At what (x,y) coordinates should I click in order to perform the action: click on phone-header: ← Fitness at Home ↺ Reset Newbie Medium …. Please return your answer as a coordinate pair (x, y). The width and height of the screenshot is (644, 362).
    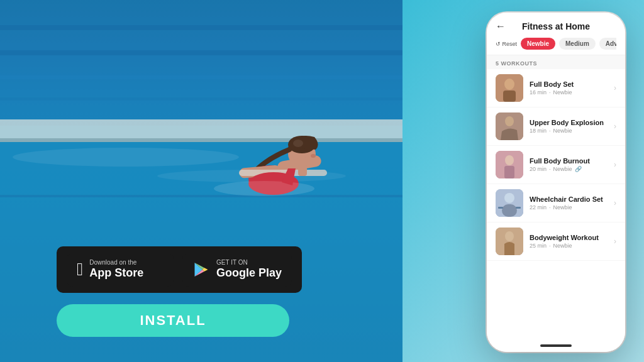
    Looking at the image, I should click on (556, 34).